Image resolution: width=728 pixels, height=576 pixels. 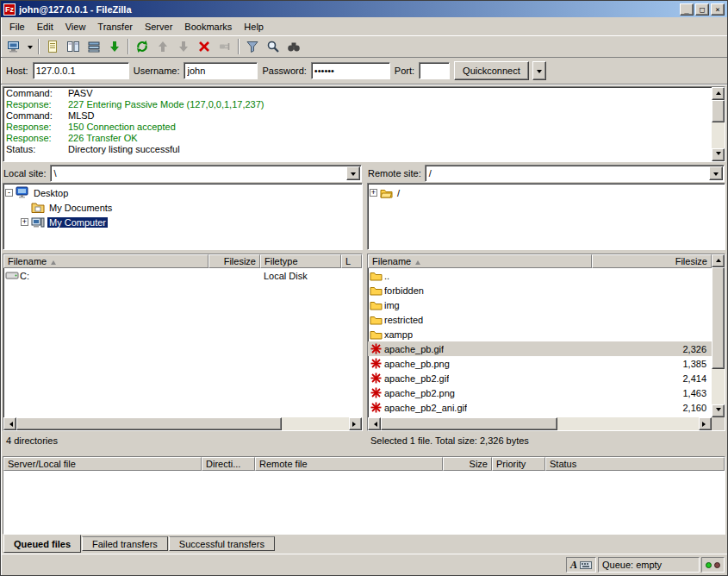 I want to click on cancel-button, so click(x=204, y=47).